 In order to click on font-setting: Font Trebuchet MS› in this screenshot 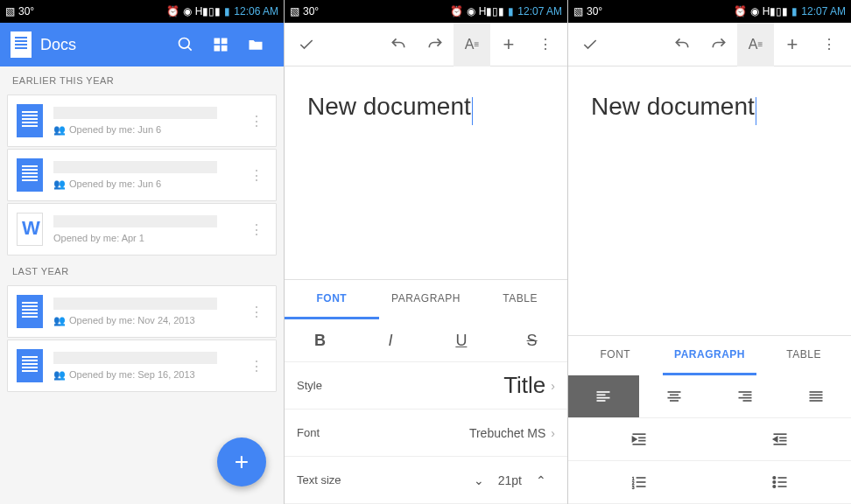, I will do `click(426, 433)`.